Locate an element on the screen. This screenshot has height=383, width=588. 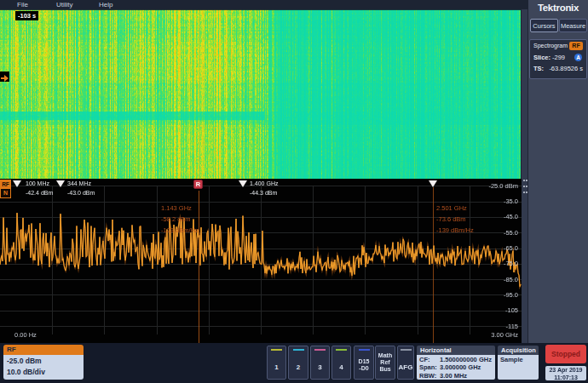
channel-2-button: 2 is located at coordinates (298, 363).